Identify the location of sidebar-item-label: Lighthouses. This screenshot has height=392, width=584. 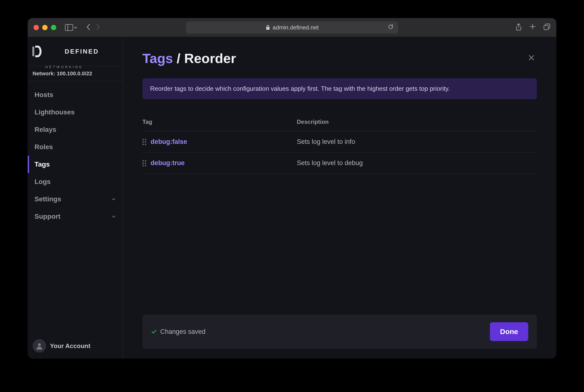
(54, 112).